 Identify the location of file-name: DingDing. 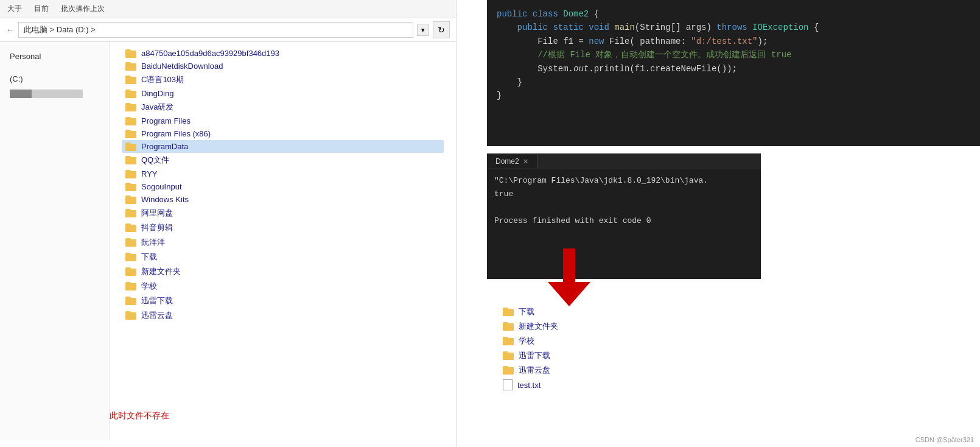
(157, 94).